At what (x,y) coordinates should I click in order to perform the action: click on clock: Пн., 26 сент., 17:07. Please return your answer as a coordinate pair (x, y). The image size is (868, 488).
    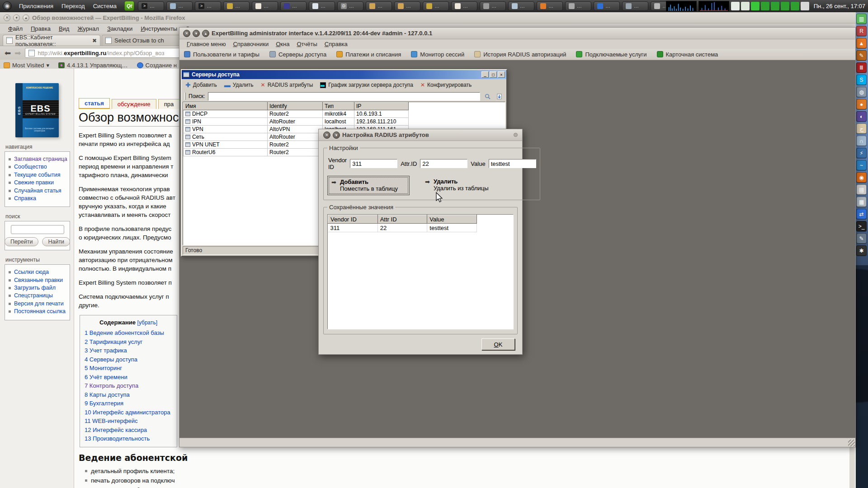
    Looking at the image, I should click on (840, 6).